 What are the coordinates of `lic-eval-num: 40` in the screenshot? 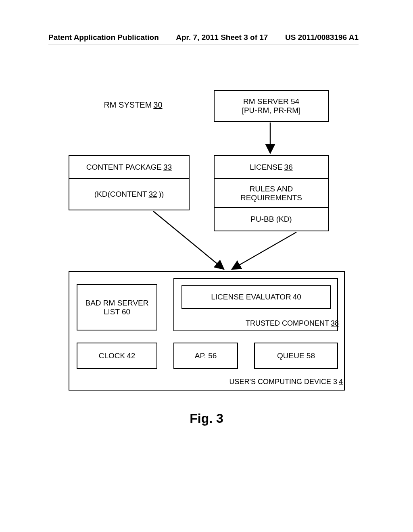 It's located at (297, 297).